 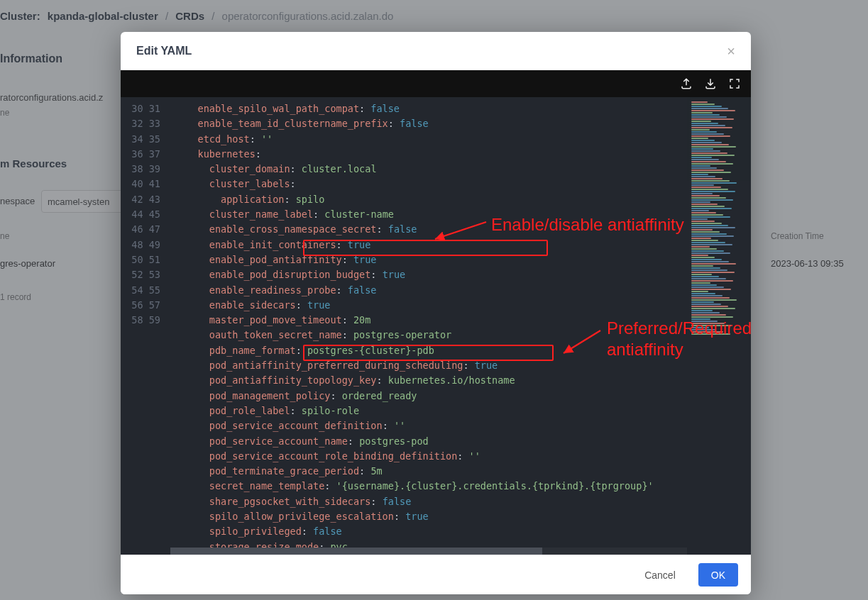 I want to click on close-icon: ×, so click(x=731, y=51).